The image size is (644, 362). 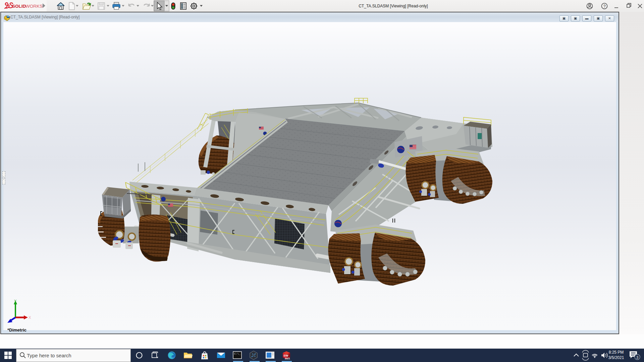 I want to click on svg-text: 2021, so click(x=287, y=359).